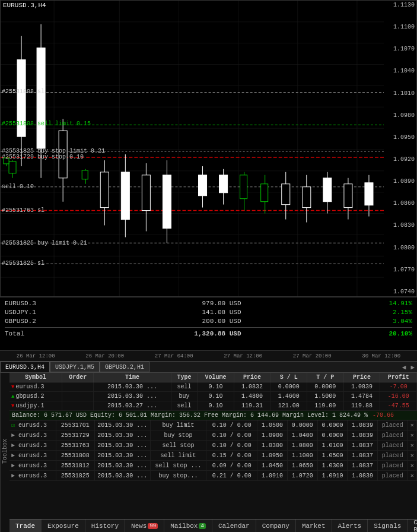 Image resolution: width=417 pixels, height=532 pixels. I want to click on pending-row: ► eurusd.3 25531763 2015.03.30 ... sell …, so click(214, 445).